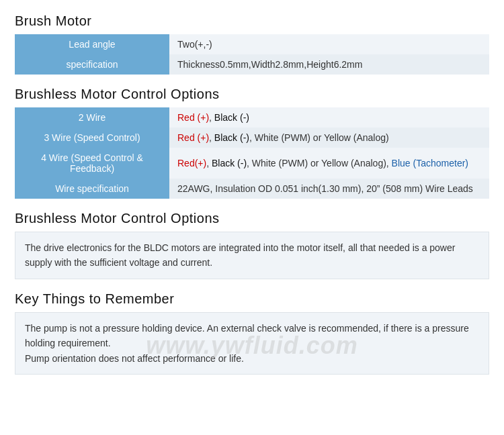 This screenshot has width=504, height=435. I want to click on value-cell: 22AWG, Insulation OD 0.051 inch(1.30 mm)…, so click(329, 189).